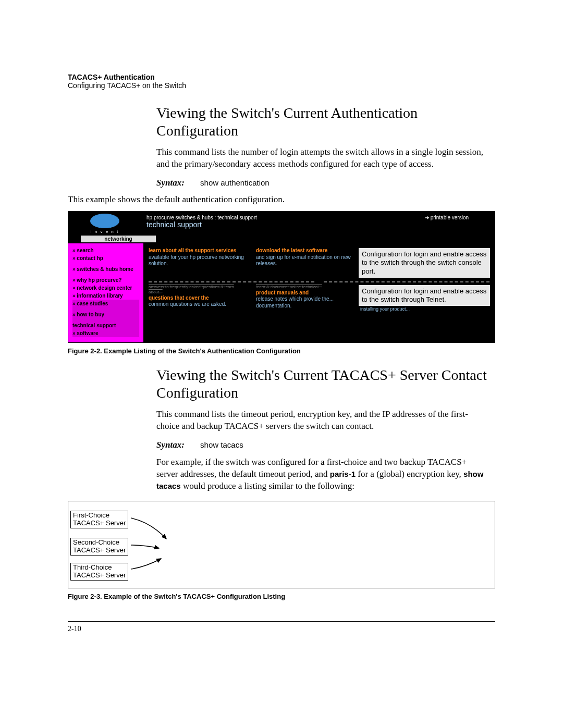  Describe the element at coordinates (282, 545) in the screenshot. I see `figure-2-3: First-ChoiceTACACS+ Server Second-Choice…` at that location.